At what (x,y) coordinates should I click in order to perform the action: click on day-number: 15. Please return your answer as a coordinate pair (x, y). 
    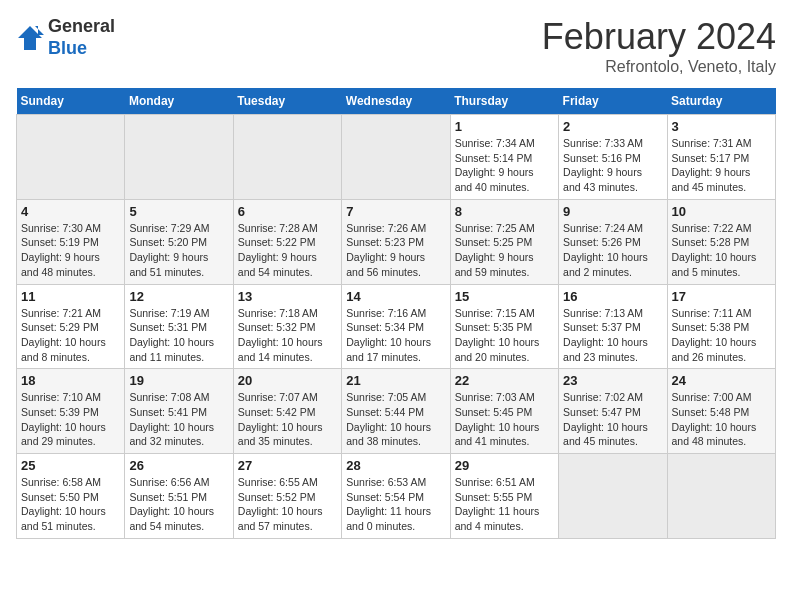
    Looking at the image, I should click on (504, 296).